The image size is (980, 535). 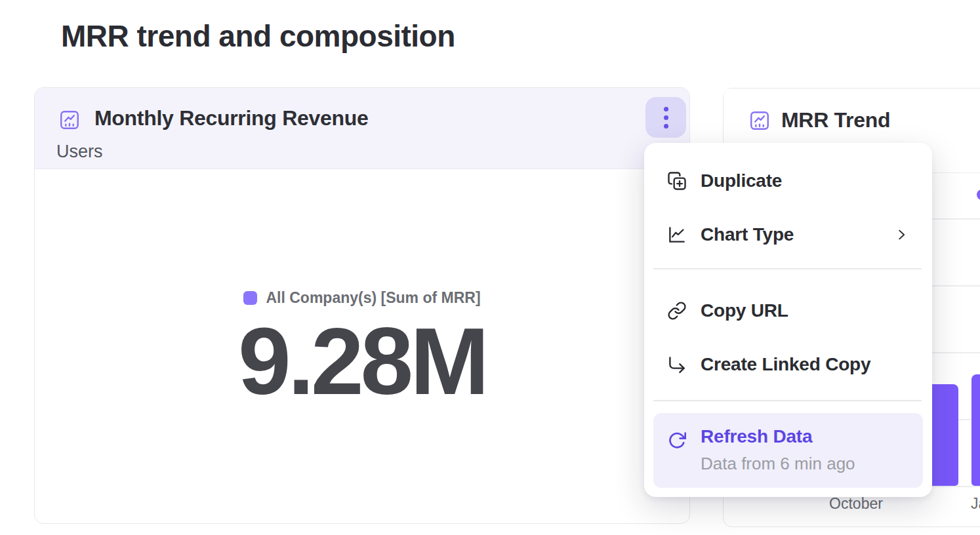 What do you see at coordinates (979, 195) in the screenshot?
I see `trend-legend-swatch-icon` at bounding box center [979, 195].